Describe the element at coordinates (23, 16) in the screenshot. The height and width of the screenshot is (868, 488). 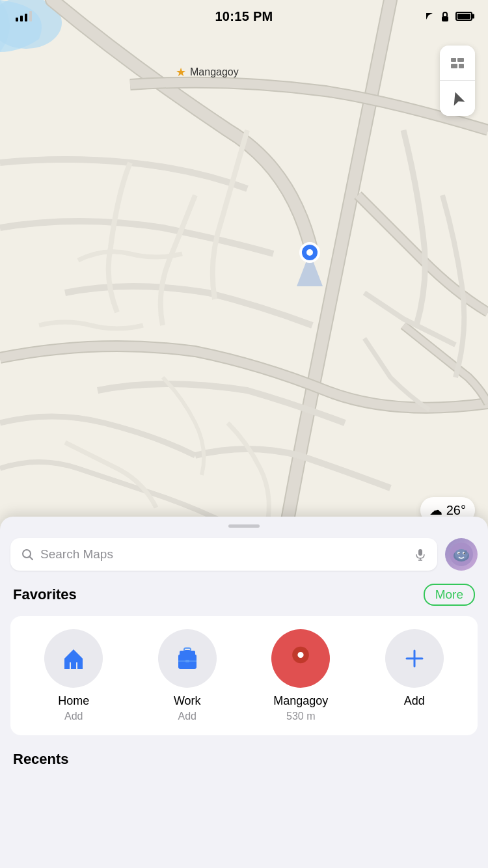
I see `status-left` at that location.